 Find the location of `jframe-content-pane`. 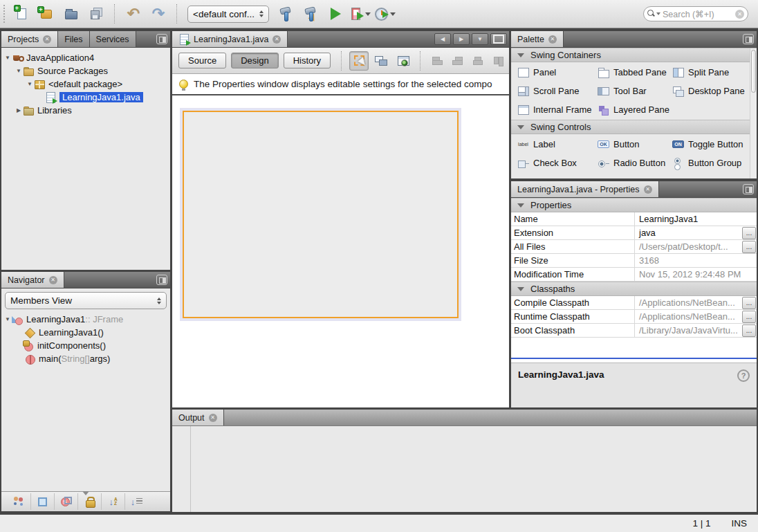

jframe-content-pane is located at coordinates (321, 214).